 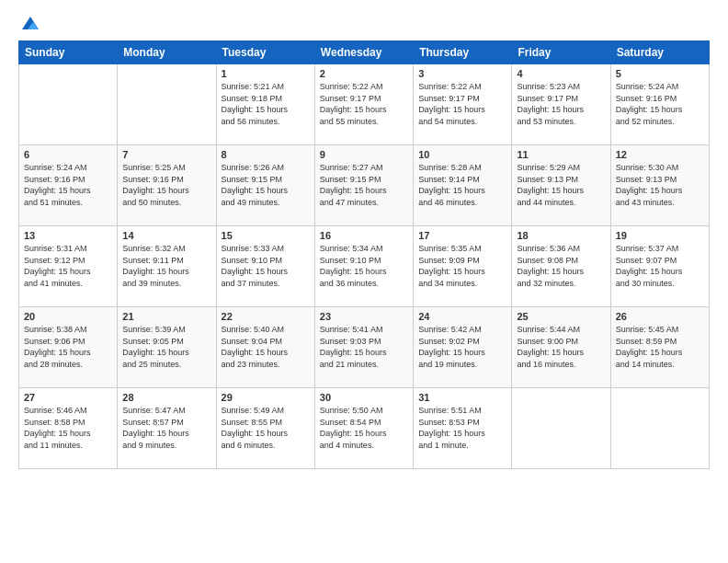 What do you see at coordinates (266, 236) in the screenshot?
I see `day-number: 15` at bounding box center [266, 236].